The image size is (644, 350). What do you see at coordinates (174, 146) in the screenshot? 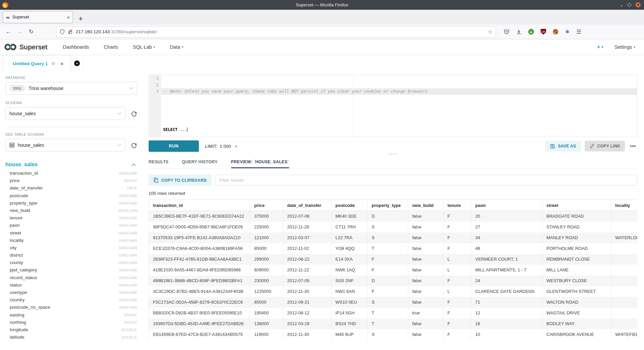
I see `run-button: RUN` at bounding box center [174, 146].